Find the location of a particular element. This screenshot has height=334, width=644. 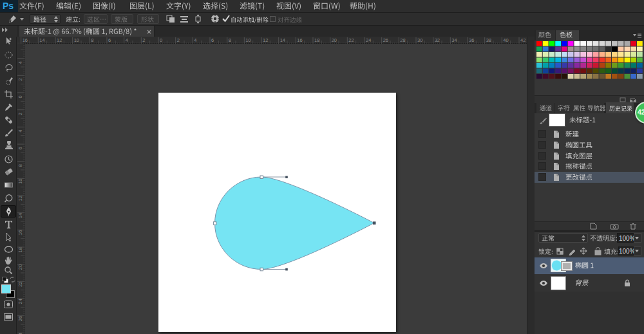

svg-text: 34 is located at coordinates (454, 40).